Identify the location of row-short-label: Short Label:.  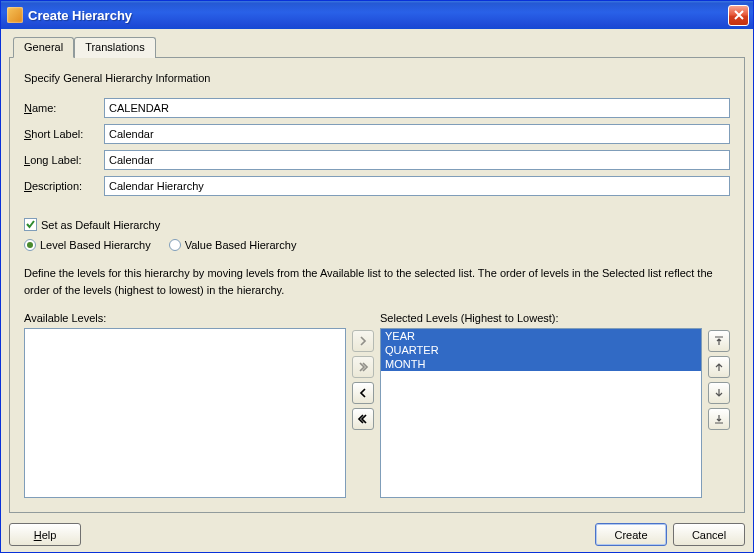
(377, 134).